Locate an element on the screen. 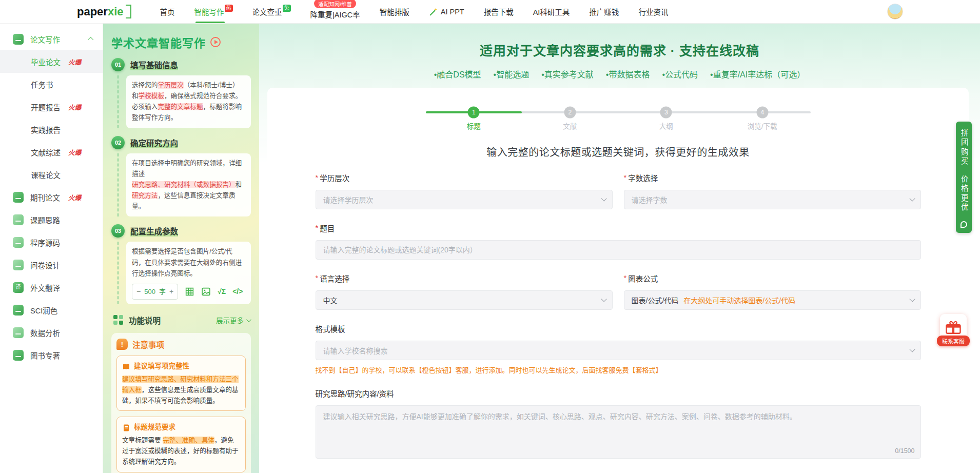 The image size is (980, 473). sidebar-item-label: 外文翻译 is located at coordinates (45, 287).